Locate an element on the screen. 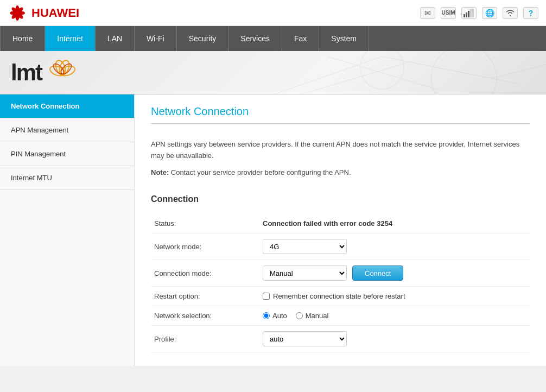 Image resolution: width=546 pixels, height=392 pixels. network-selection-auto-label: Auto is located at coordinates (275, 316).